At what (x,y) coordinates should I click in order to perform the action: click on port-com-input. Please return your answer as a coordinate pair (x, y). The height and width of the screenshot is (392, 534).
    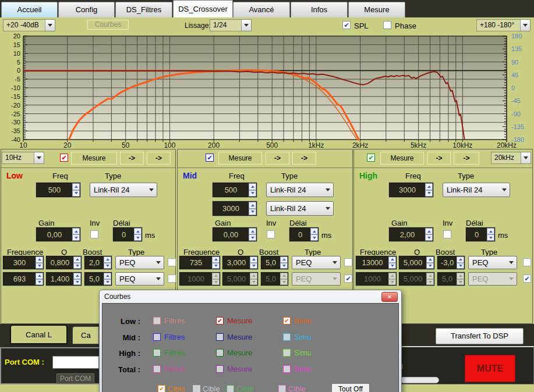
    Looking at the image, I should click on (76, 362).